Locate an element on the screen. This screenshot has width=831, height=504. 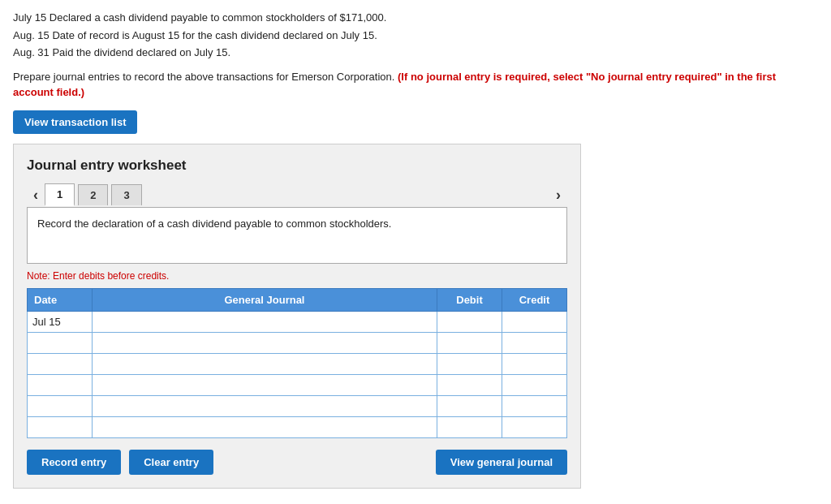
bottom-buttons: Record entry Clear entry View general jo… is located at coordinates (297, 463).